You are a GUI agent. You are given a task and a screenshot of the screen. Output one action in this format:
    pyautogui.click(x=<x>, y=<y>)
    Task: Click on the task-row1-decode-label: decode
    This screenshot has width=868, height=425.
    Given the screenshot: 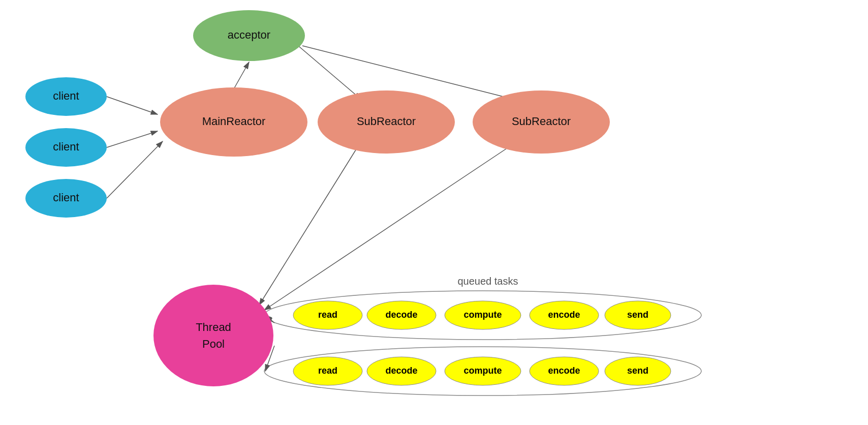 What is the action you would take?
    pyautogui.click(x=401, y=315)
    